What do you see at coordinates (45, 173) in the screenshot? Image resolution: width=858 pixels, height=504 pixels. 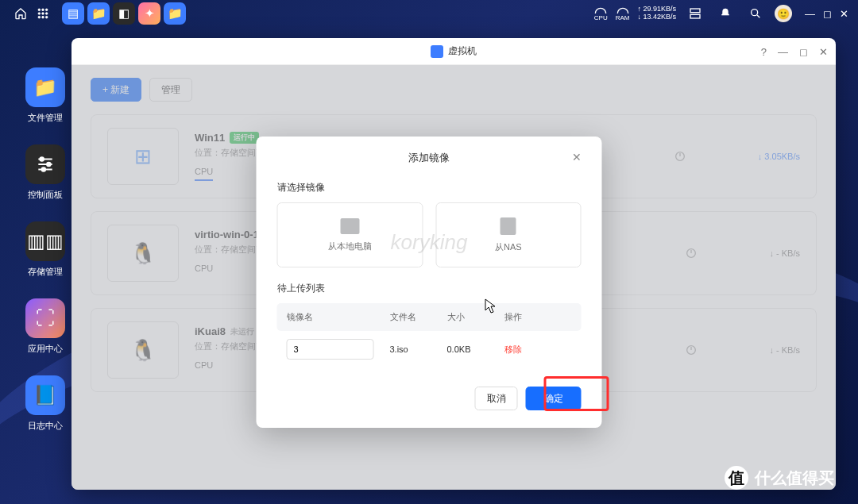 I see `dock-control-panel: 控制面板` at bounding box center [45, 173].